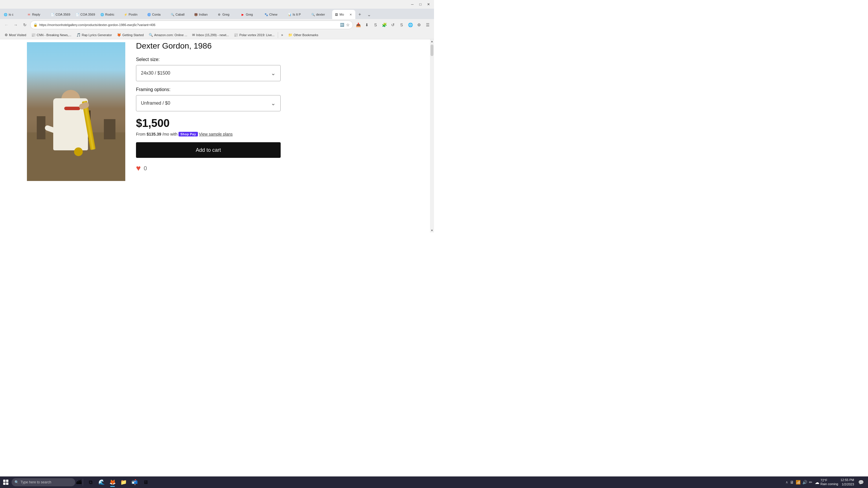 The height and width of the screenshot is (488, 868). Describe the element at coordinates (358, 25) in the screenshot. I see `pocket-icon: 📥` at that location.